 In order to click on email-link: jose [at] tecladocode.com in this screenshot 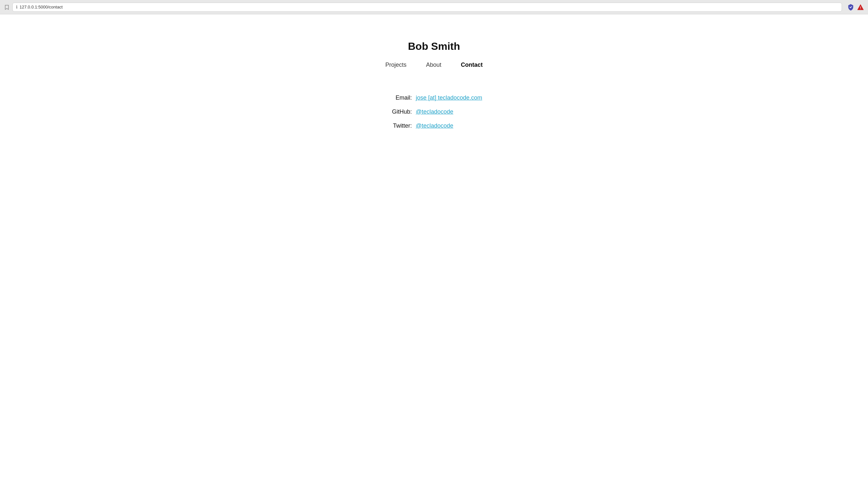, I will do `click(449, 98)`.